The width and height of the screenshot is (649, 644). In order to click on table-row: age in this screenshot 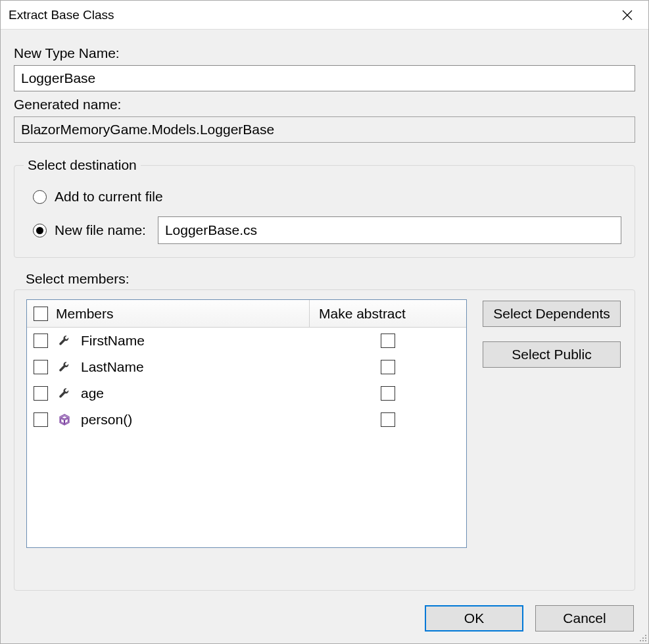, I will do `click(247, 393)`.